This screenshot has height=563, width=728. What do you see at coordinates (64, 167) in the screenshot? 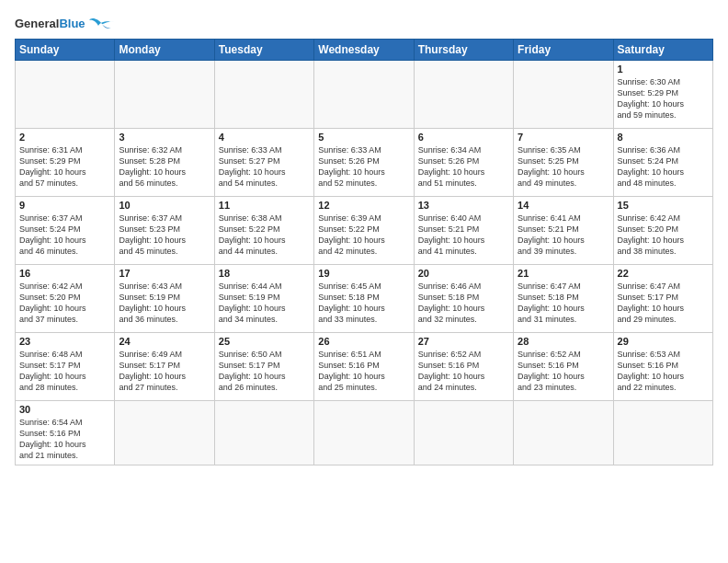
I see `day-info: Sunrise: 6:31 AM Sunset: 5:29 PM Dayligh…` at bounding box center [64, 167].